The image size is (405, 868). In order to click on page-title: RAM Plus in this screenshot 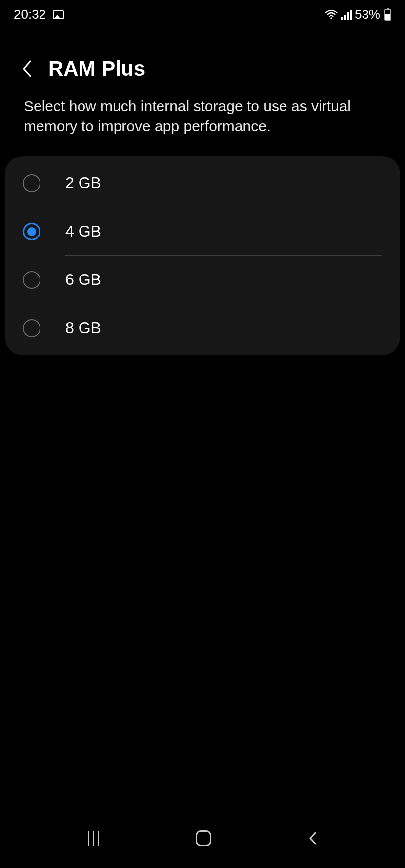, I will do `click(97, 69)`.